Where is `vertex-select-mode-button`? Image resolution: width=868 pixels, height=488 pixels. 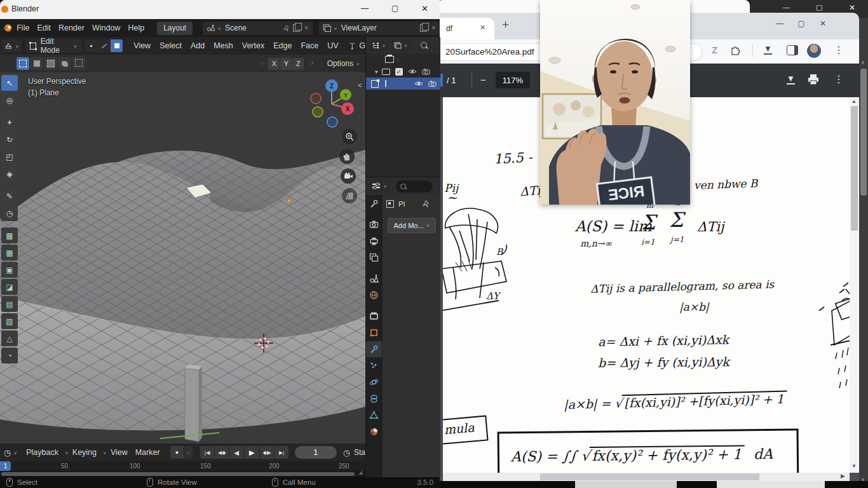
vertex-select-mode-button is located at coordinates (92, 46).